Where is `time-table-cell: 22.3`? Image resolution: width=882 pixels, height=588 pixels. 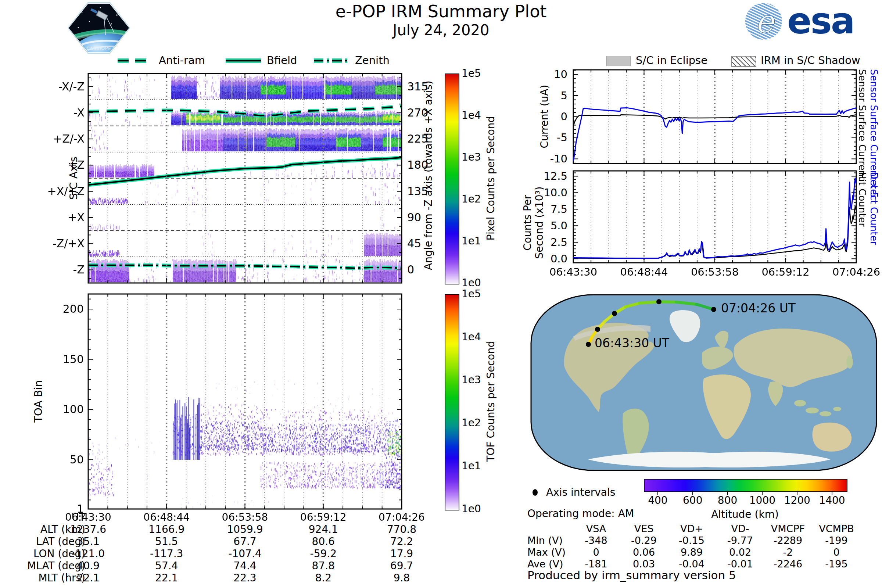 time-table-cell: 22.3 is located at coordinates (244, 578).